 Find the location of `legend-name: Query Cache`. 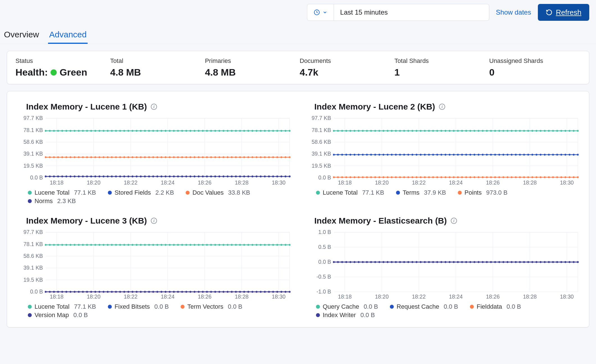

legend-name: Query Cache is located at coordinates (341, 307).